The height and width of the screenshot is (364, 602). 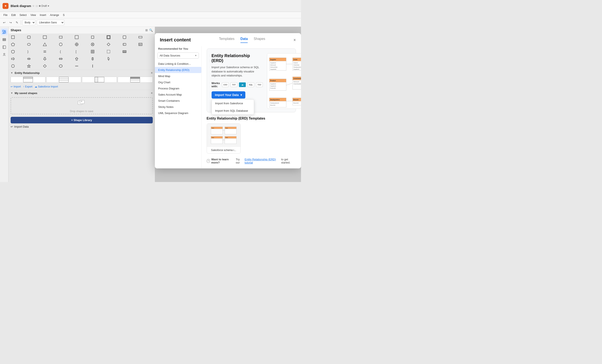 I want to click on shape-circle, so click(x=61, y=44).